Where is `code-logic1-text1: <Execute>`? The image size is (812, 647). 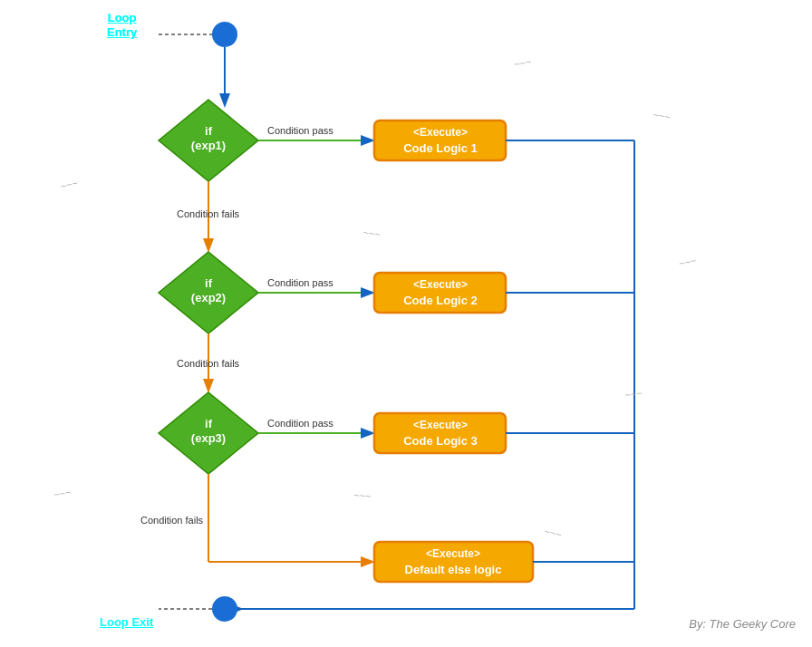
code-logic1-text1: <Execute> is located at coordinates (440, 132).